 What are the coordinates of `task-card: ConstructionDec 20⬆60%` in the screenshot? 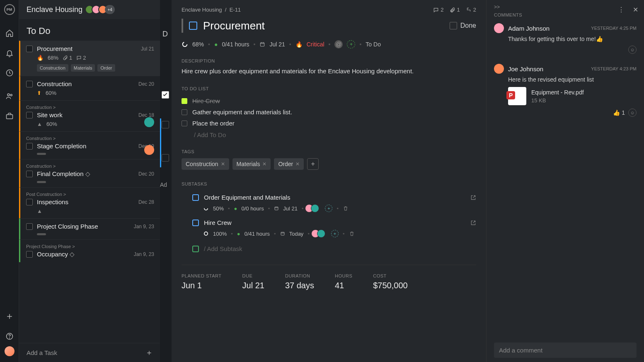 It's located at (90, 88).